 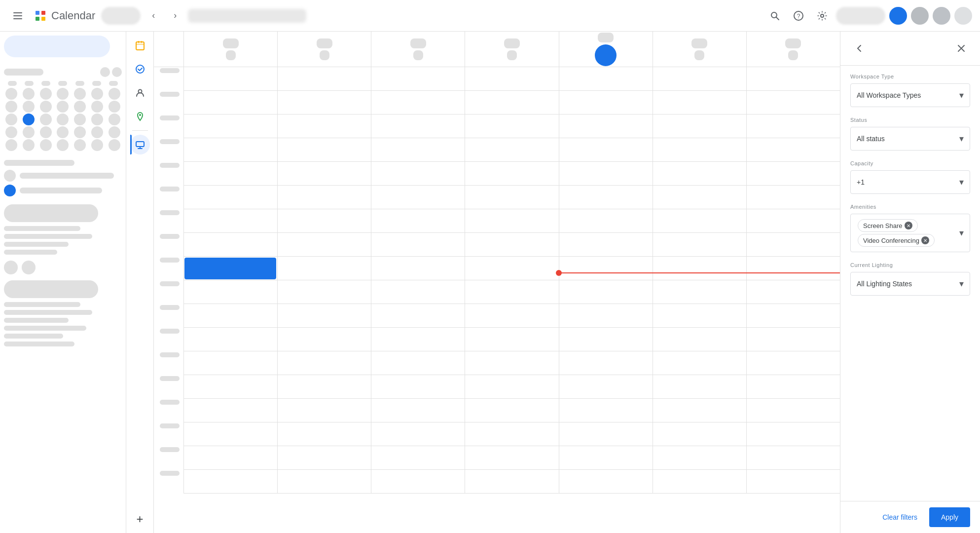 I want to click on settings-button, so click(x=822, y=16).